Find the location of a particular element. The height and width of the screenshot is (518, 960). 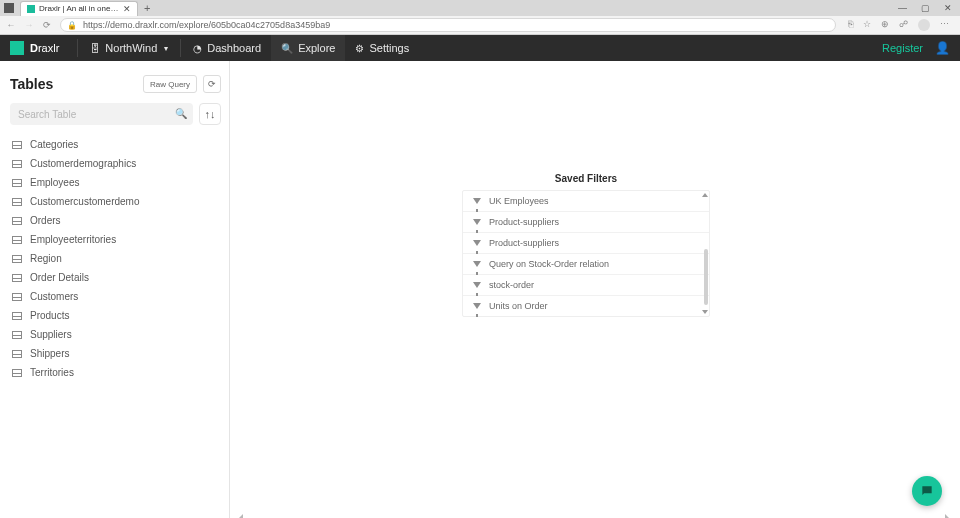

gauge-icon: ◔ is located at coordinates (198, 48).